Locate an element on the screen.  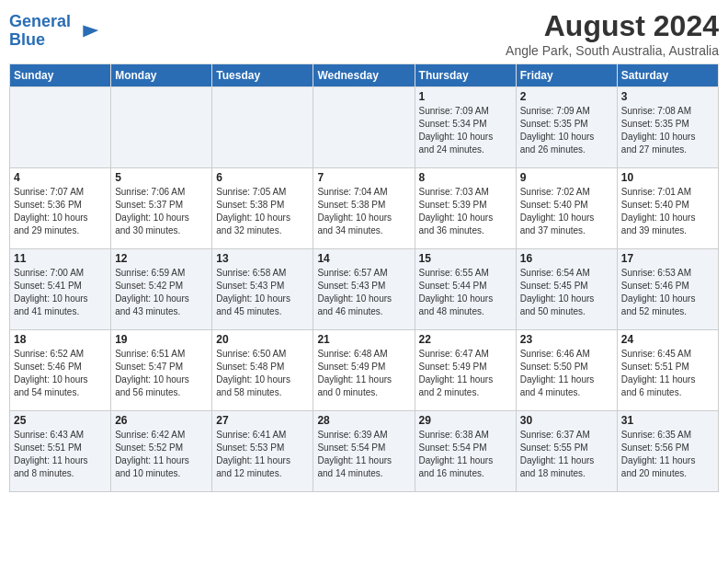
day-info: Sunrise: 6:57 AMSunset: 5:43 PMDaylight:… is located at coordinates (364, 293).